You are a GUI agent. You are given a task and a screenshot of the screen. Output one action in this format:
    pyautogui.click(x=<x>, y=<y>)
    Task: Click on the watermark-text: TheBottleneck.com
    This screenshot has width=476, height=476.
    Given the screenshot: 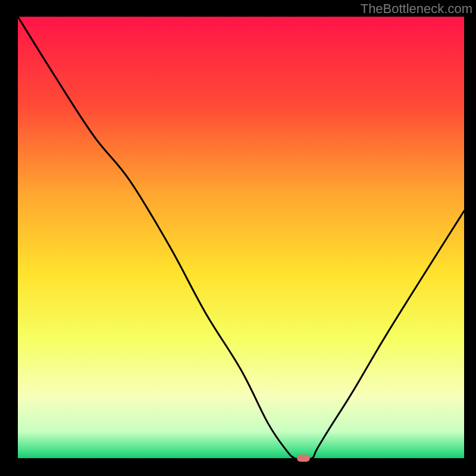 What is the action you would take?
    pyautogui.click(x=416, y=9)
    